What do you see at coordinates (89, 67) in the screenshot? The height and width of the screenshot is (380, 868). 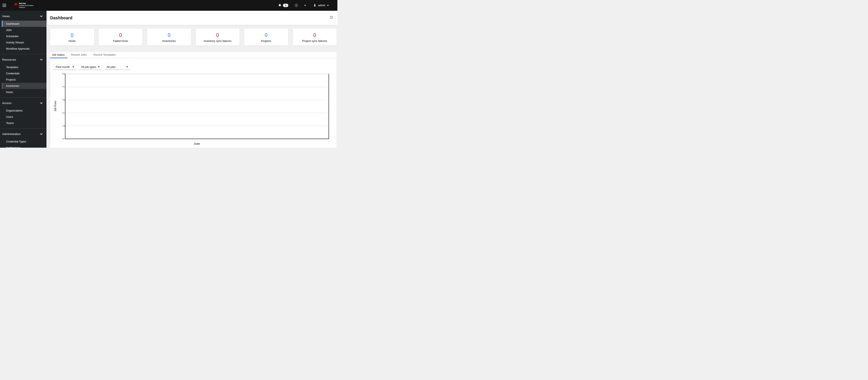 I see `job-type-select-value: All job types` at bounding box center [89, 67].